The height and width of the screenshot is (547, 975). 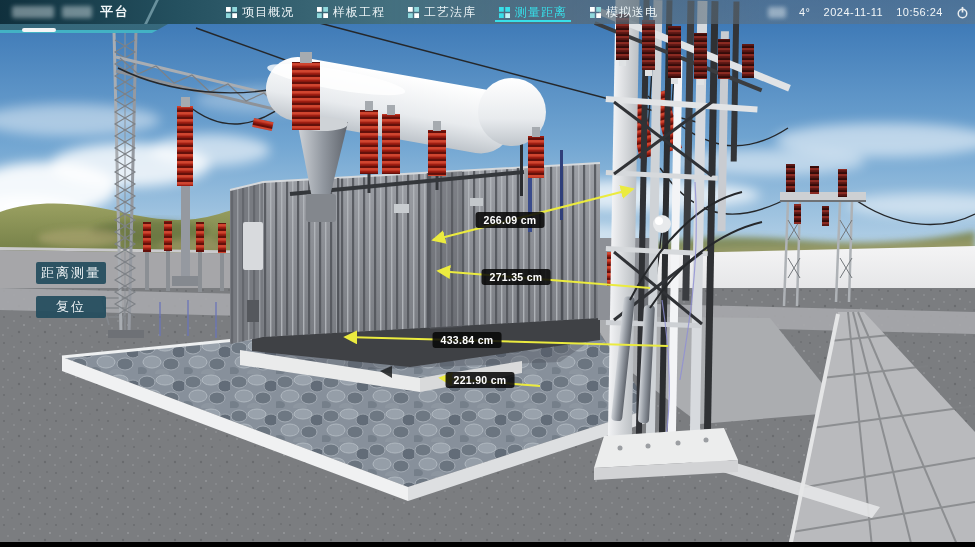 I want to click on tab-simulate-power: 模拟送电, so click(x=624, y=12).